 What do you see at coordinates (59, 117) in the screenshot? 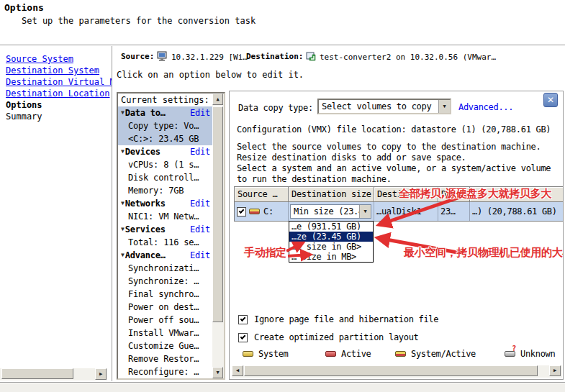
I see `nav-summary: Summary` at bounding box center [59, 117].